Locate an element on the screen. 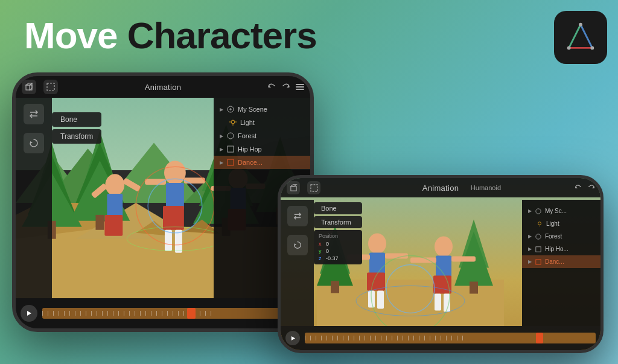 Image resolution: width=618 pixels, height=364 pixels. transform-panel-btn: Transform is located at coordinates (77, 136).